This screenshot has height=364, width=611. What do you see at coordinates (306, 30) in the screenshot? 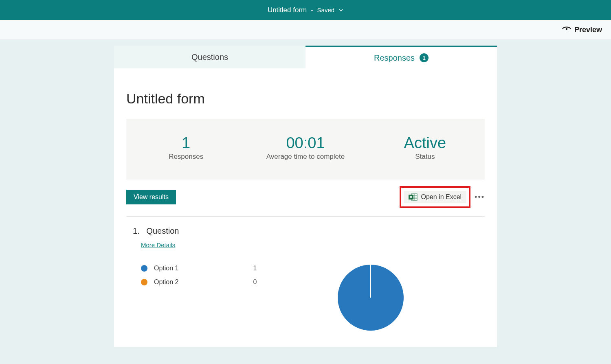
I see `toolbar: Preview` at bounding box center [306, 30].